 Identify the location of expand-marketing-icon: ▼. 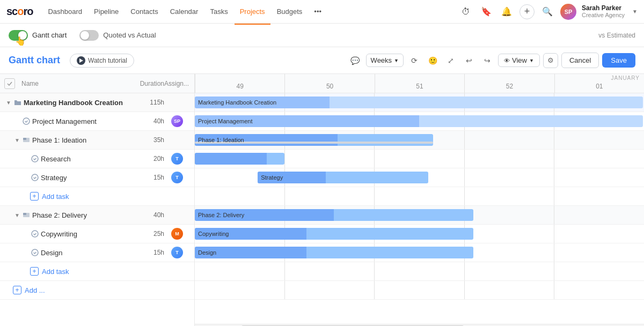
(9, 102).